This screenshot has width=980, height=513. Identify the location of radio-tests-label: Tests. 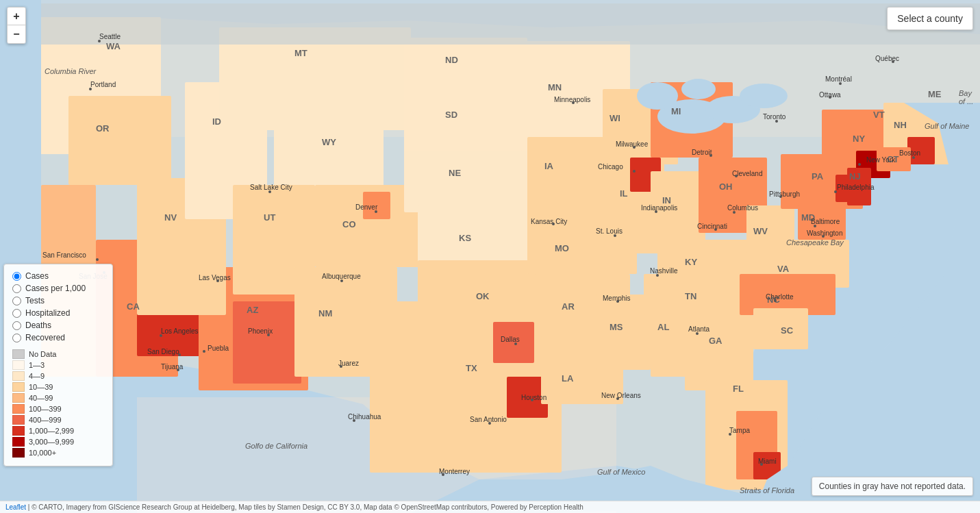
(35, 301).